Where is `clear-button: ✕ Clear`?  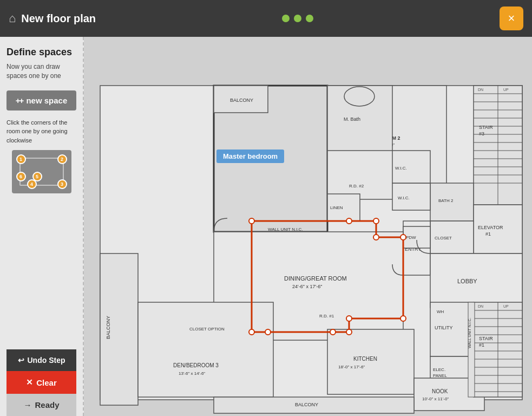
clear-button: ✕ Clear is located at coordinates (41, 382).